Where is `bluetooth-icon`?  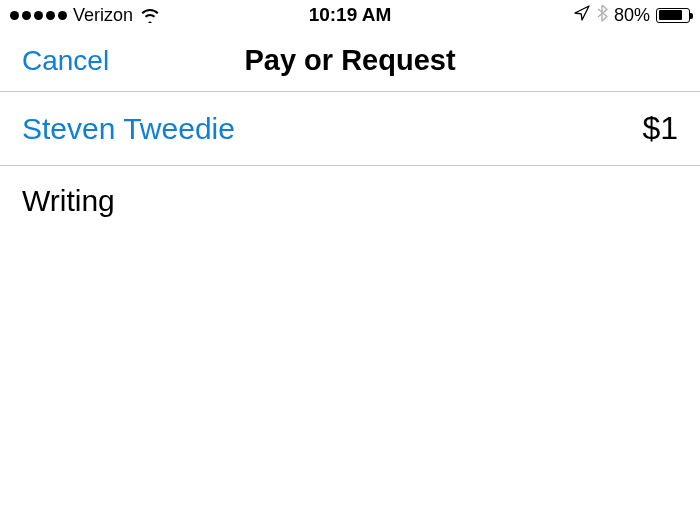
bluetooth-icon is located at coordinates (602, 16).